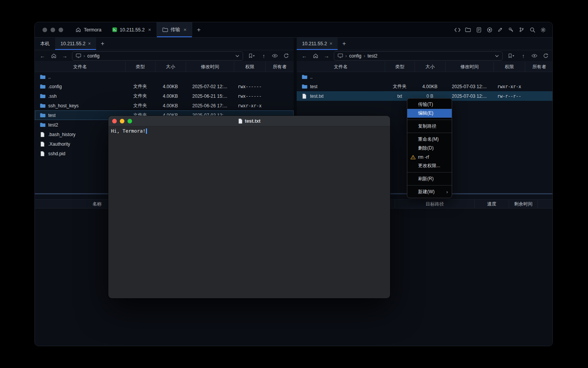  I want to click on settings-icon, so click(543, 30).